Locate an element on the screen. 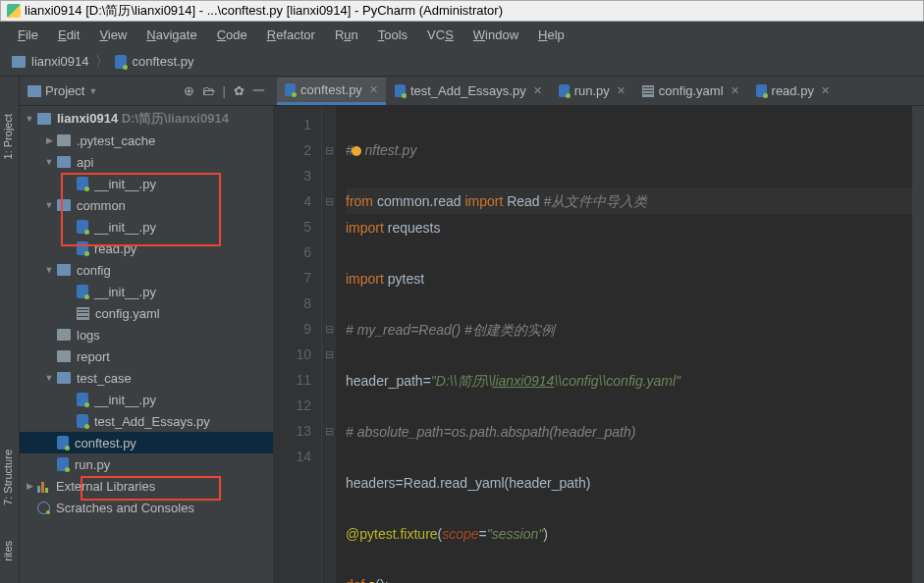 This screenshot has width=924, height=583. tree-scratches: Scratches and Consoles is located at coordinates (146, 507).